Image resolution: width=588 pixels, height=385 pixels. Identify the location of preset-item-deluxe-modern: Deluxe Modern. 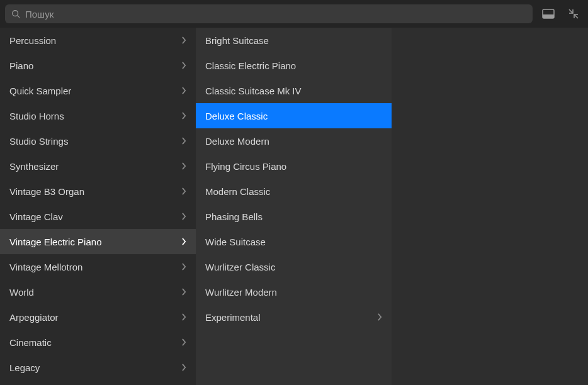
(293, 141).